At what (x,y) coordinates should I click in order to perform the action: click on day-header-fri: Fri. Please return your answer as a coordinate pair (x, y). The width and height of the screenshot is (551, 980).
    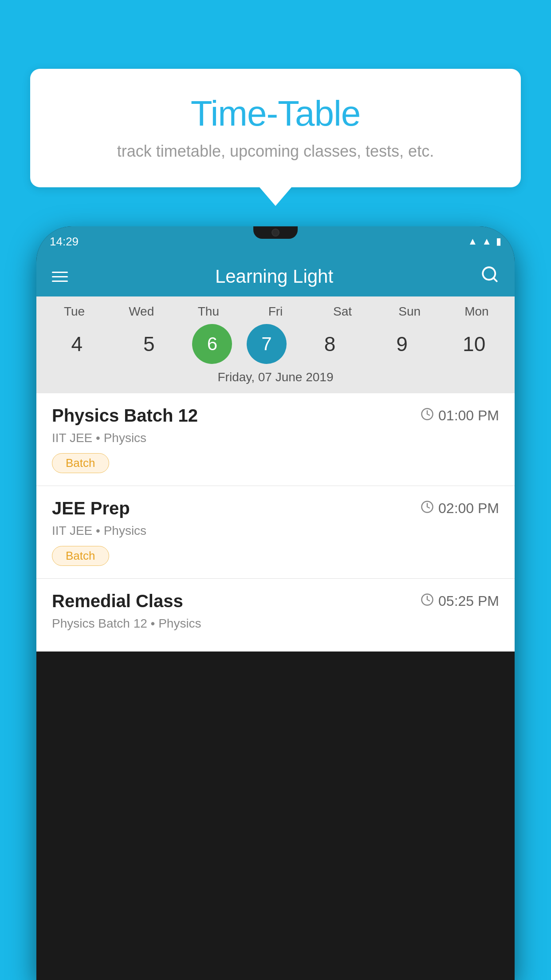
    Looking at the image, I should click on (276, 312).